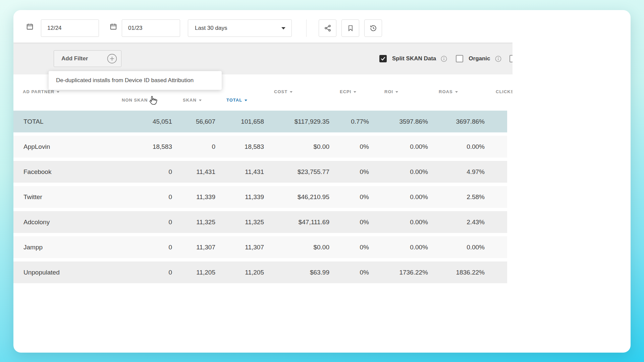 The image size is (644, 362). I want to click on cell-total: 11,431, so click(254, 172).